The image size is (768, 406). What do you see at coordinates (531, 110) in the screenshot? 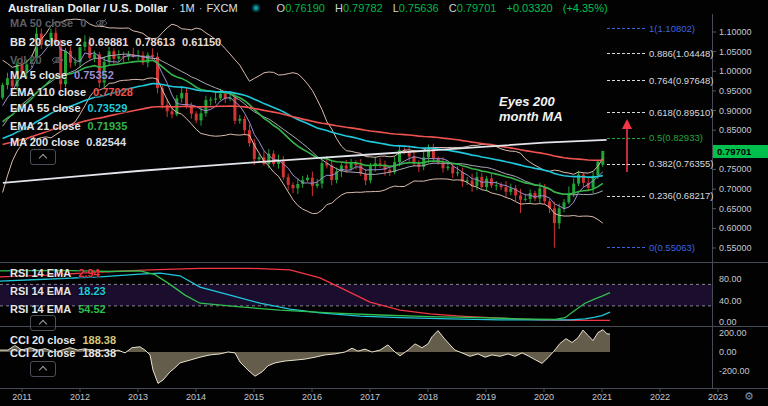
I see `text-annotation: Eyes 200 month MA` at bounding box center [531, 110].